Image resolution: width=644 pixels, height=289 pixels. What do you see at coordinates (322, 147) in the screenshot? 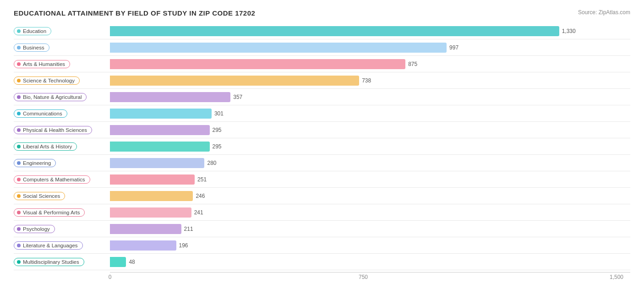
I see `bar-row: Liberal Arts & History295` at bounding box center [322, 147].